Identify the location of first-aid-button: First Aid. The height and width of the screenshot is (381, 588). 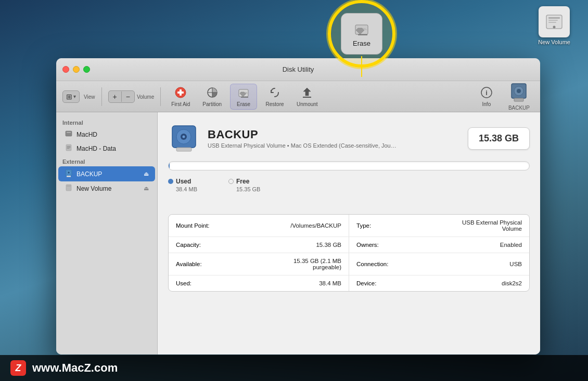
(181, 97).